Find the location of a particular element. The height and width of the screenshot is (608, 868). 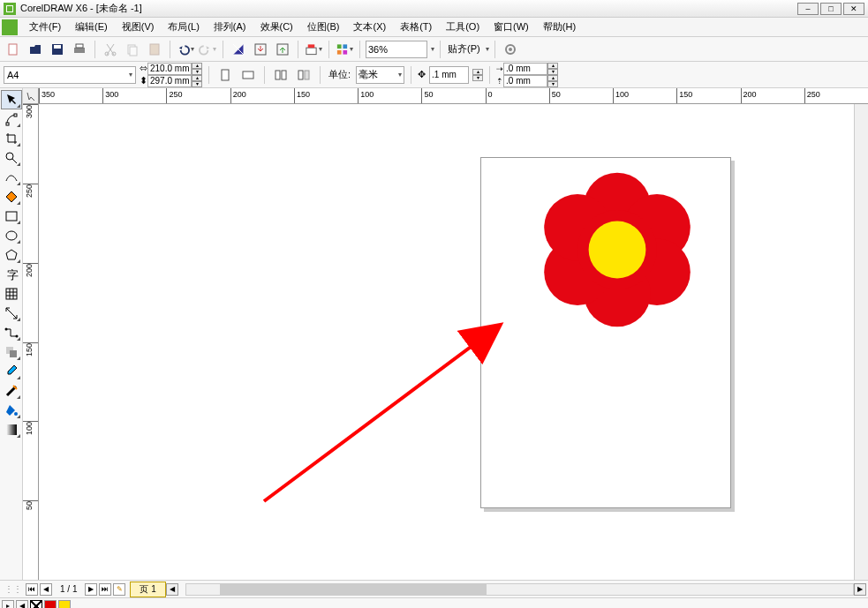

outline-tool is located at coordinates (11, 391).